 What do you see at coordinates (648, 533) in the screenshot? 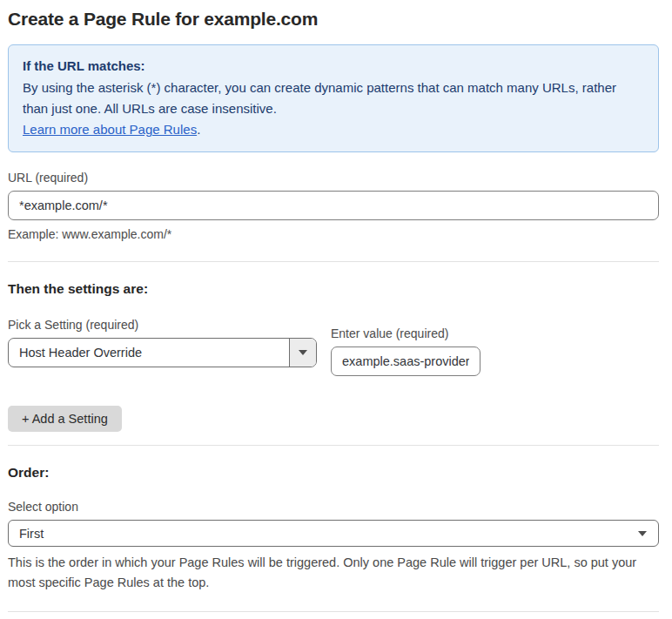
I see `order-select-arrow` at bounding box center [648, 533].